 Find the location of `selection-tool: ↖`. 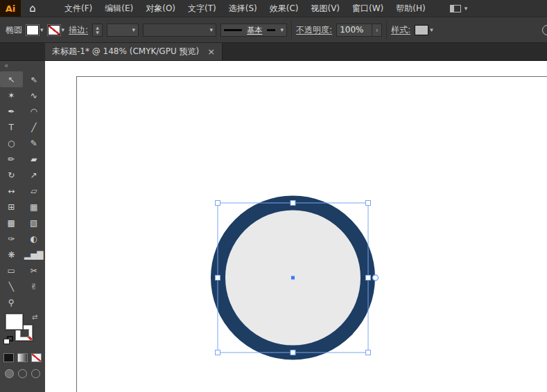

selection-tool: ↖ is located at coordinates (11, 79).